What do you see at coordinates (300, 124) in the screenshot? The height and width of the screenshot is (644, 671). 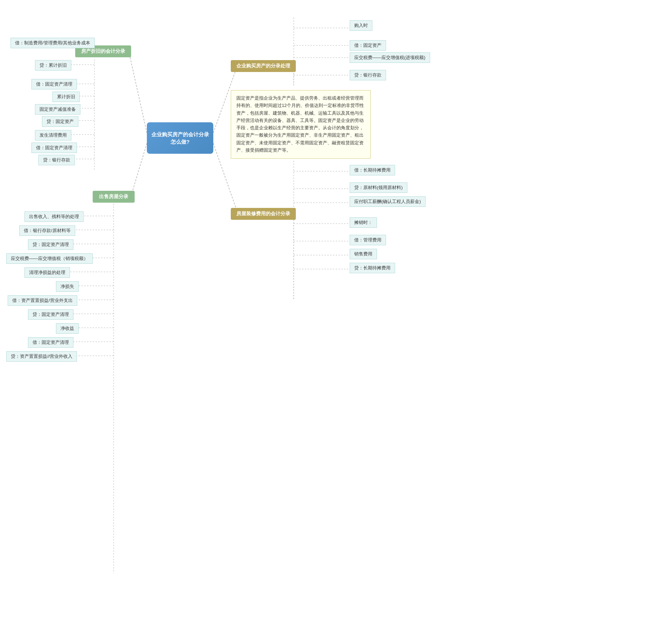 I see `info-text: 固定资产是指企业为生产产品、提供劳务、出租或者经营管理而持有的、使用时间超过12…` at bounding box center [300, 124].